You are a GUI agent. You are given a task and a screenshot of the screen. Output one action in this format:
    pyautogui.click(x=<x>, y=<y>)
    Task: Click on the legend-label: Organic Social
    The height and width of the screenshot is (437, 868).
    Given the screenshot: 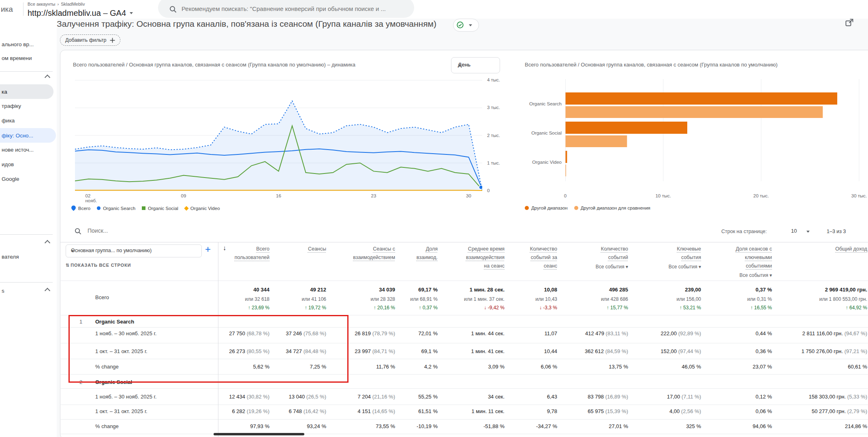 What is the action you would take?
    pyautogui.click(x=163, y=208)
    